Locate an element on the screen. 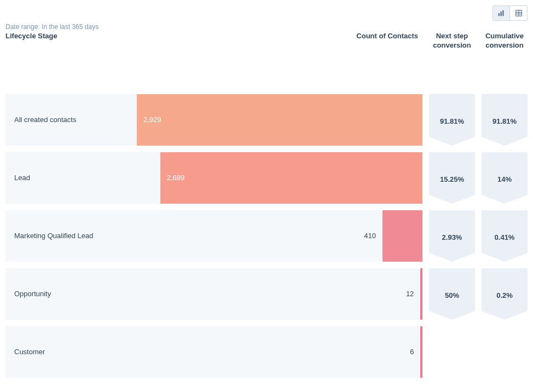 The height and width of the screenshot is (392, 533). table-view-button is located at coordinates (519, 13).